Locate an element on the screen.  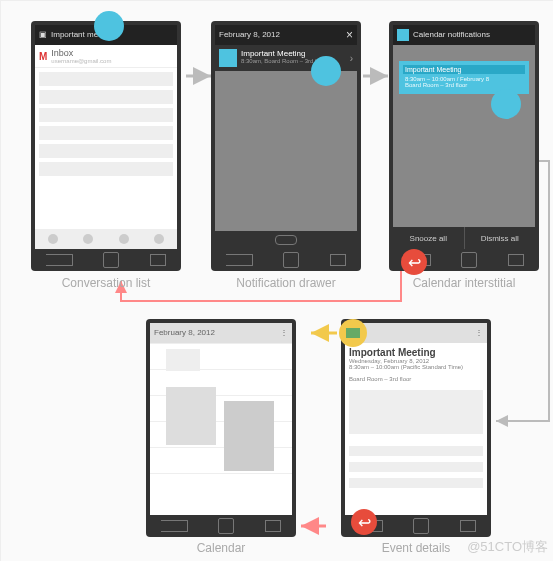
phone-conversation-list: ▣ Important meeting M Inbox username@gma… is located at coordinates (106, 146).